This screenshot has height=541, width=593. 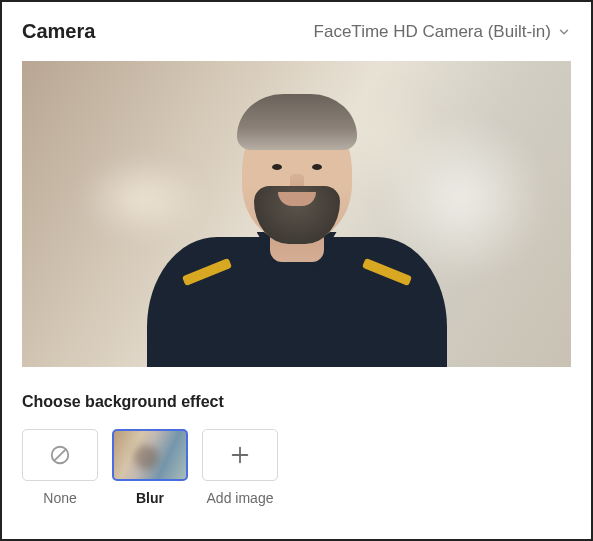 I want to click on effect-tile-blur, so click(x=150, y=455).